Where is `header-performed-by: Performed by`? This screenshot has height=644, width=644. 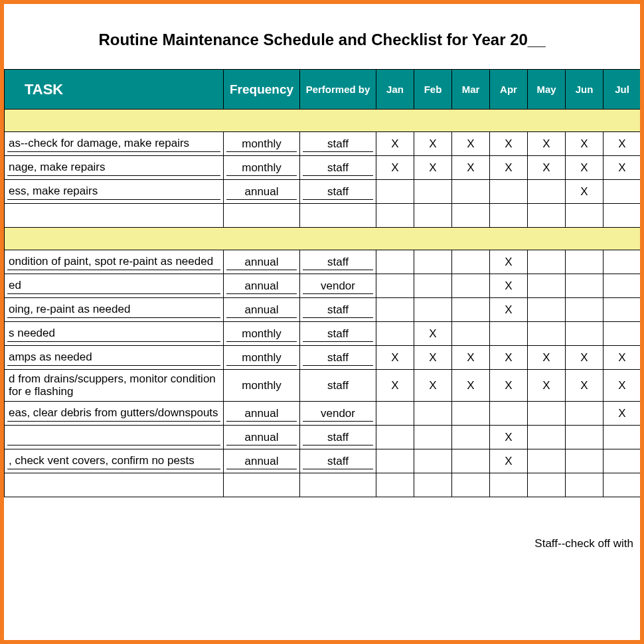
header-performed-by: Performed by is located at coordinates (339, 90).